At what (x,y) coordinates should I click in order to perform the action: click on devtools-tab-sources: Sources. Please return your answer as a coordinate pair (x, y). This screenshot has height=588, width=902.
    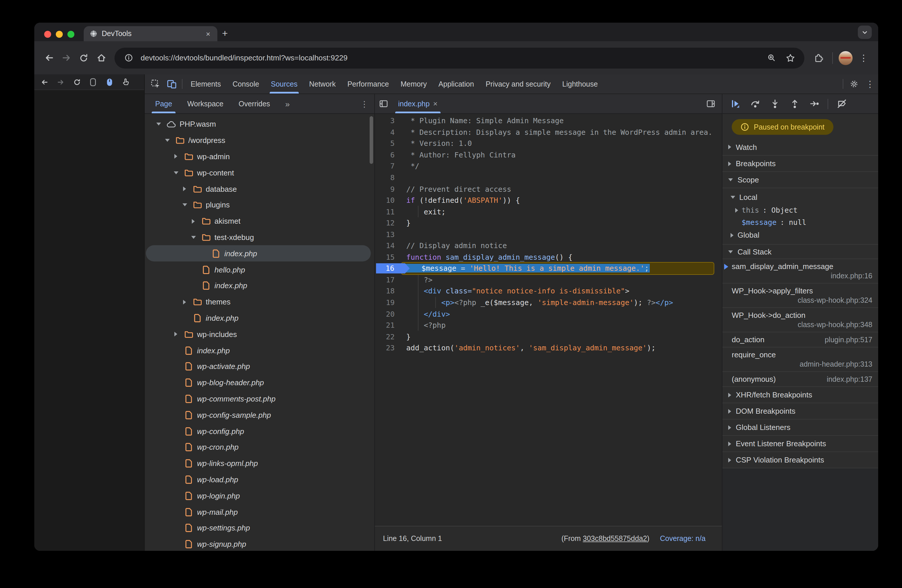
    Looking at the image, I should click on (284, 84).